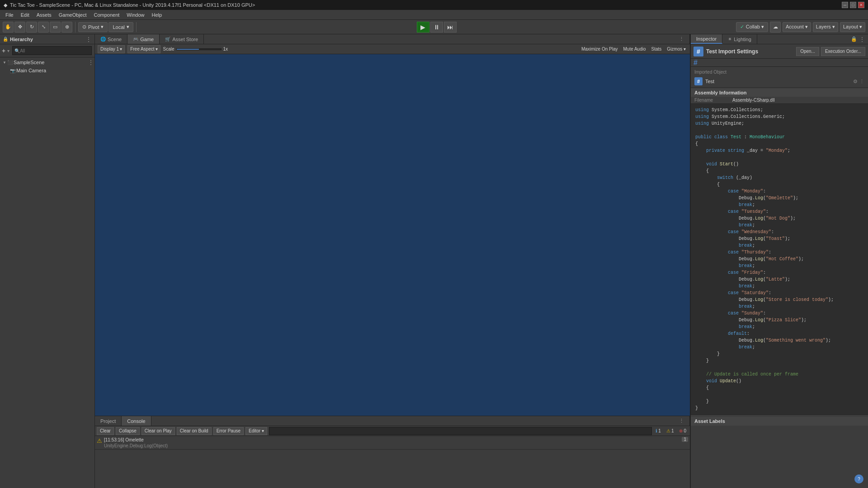 The image size is (868, 488). What do you see at coordinates (256, 431) in the screenshot?
I see `editor-dropdown-button: Editor ▾` at bounding box center [256, 431].